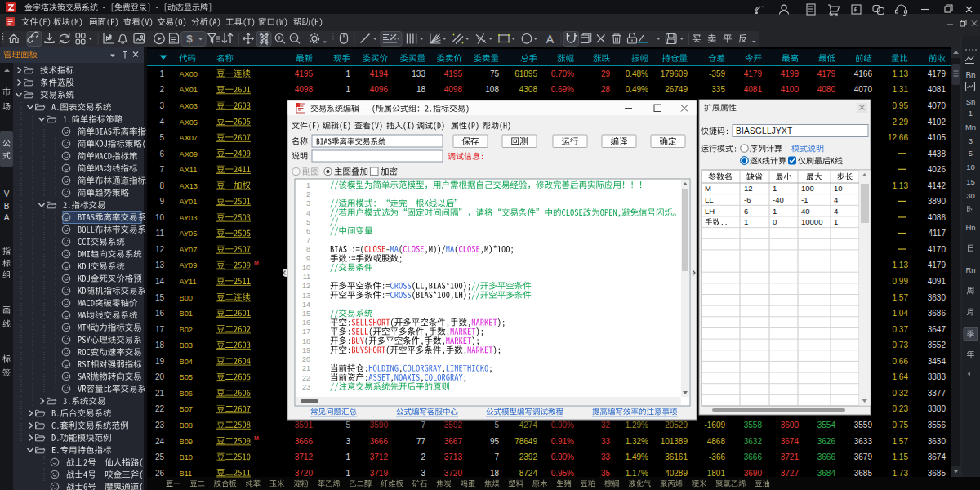  I want to click on svg-text: 1.64, so click(901, 377).